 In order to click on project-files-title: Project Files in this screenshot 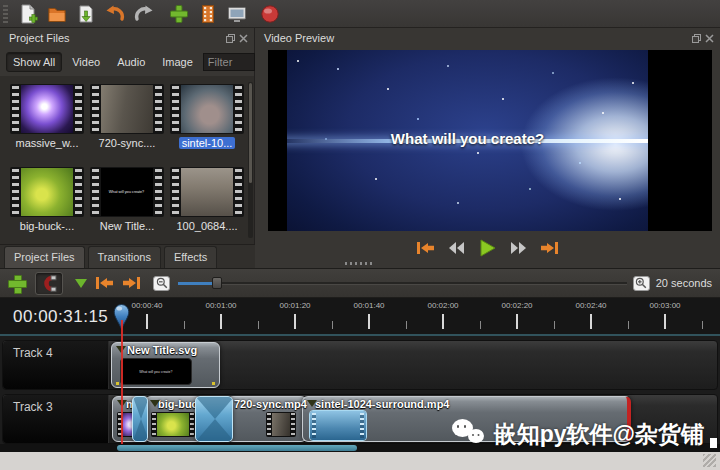, I will do `click(40, 38)`.